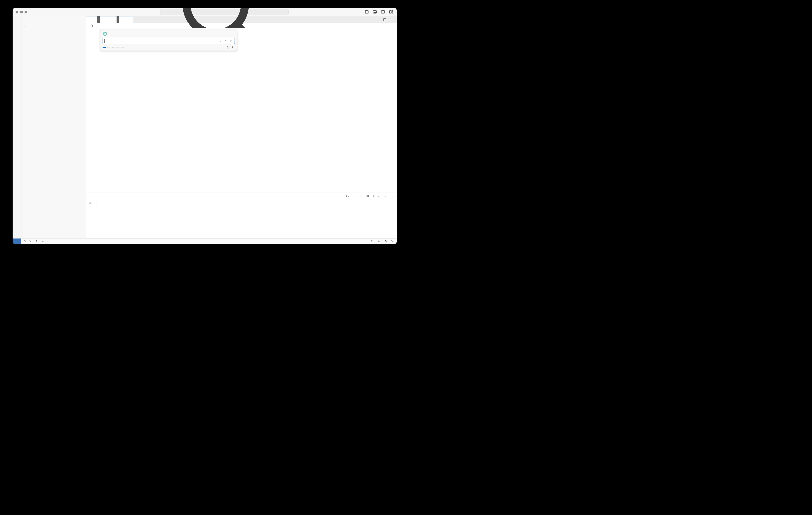  I want to click on split-terminal-icon, so click(368, 196).